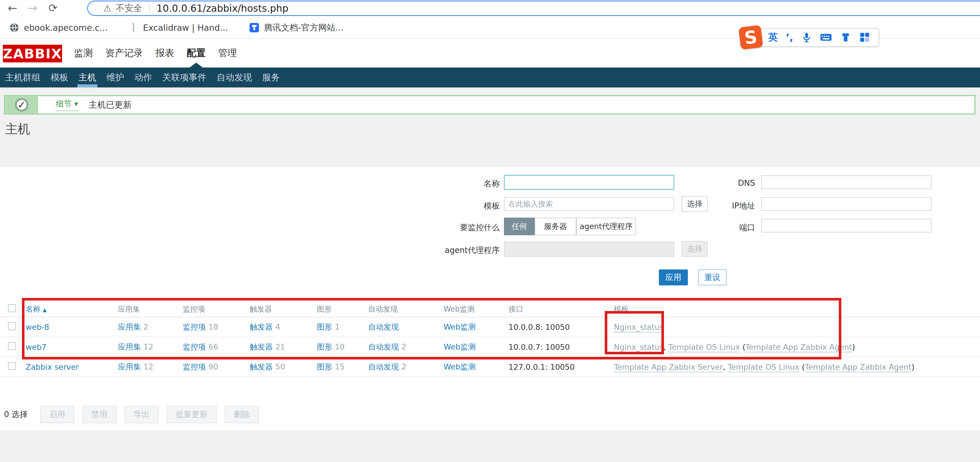 The image size is (980, 462). What do you see at coordinates (59, 78) in the screenshot?
I see `subnav-templates: 模板` at bounding box center [59, 78].